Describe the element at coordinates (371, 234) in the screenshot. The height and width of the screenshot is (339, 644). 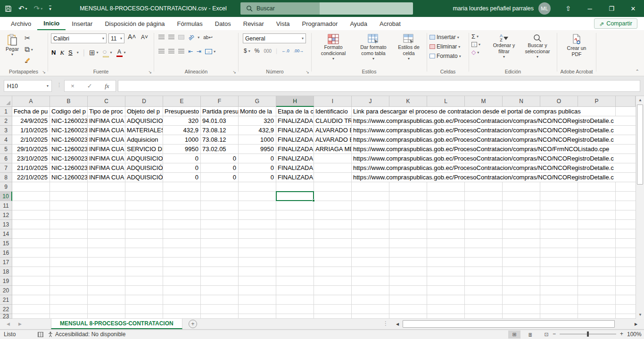
I see `cell-J14` at that location.